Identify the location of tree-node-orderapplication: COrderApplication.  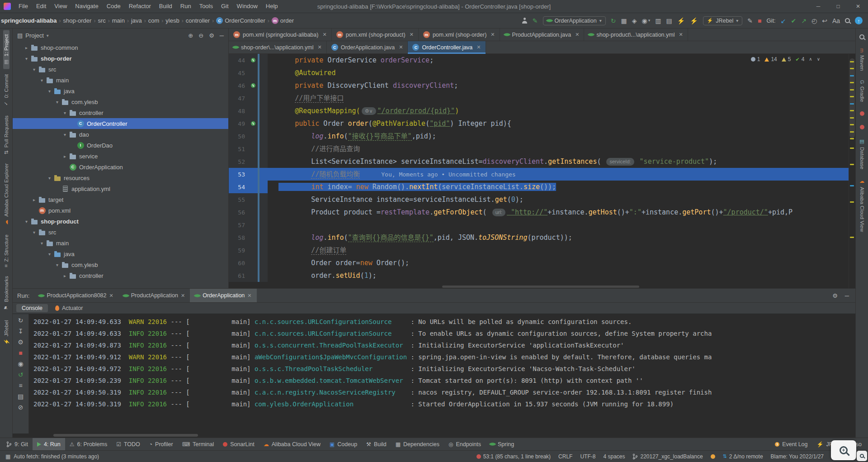
(120, 167).